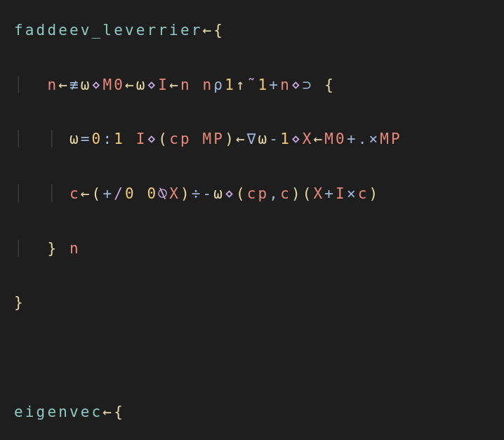 This screenshot has width=504, height=440. What do you see at coordinates (119, 194) in the screenshot?
I see `reduce-mod: /` at bounding box center [119, 194].